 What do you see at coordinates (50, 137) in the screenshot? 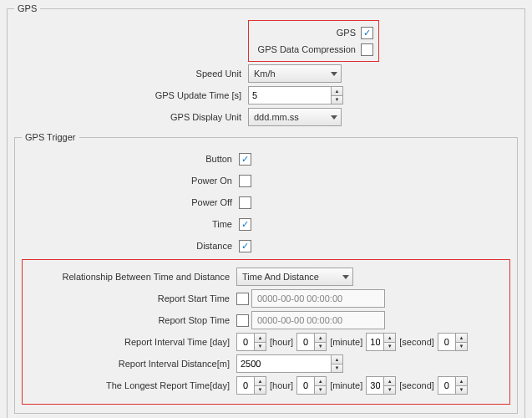
I see `gps-trigger-legend: GPS Trigger` at bounding box center [50, 137].